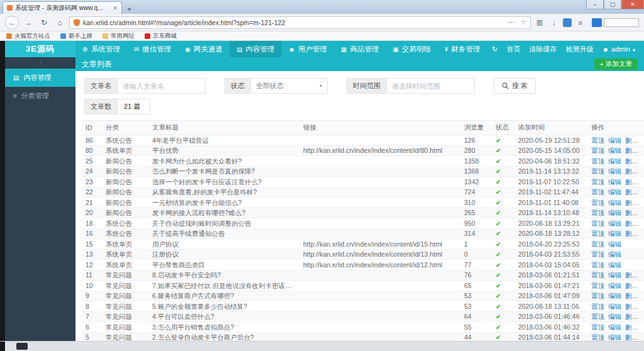 This screenshot has width=644, height=351. I want to click on nav-item-goods: ▦商品管理, so click(360, 49).